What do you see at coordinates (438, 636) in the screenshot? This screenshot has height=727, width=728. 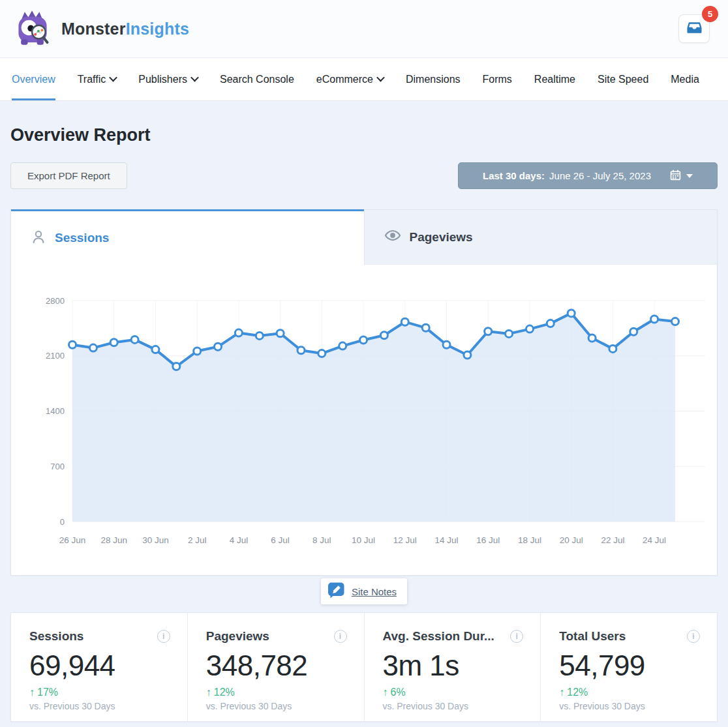 I see `stat-title: Avg. Session Dur...` at bounding box center [438, 636].